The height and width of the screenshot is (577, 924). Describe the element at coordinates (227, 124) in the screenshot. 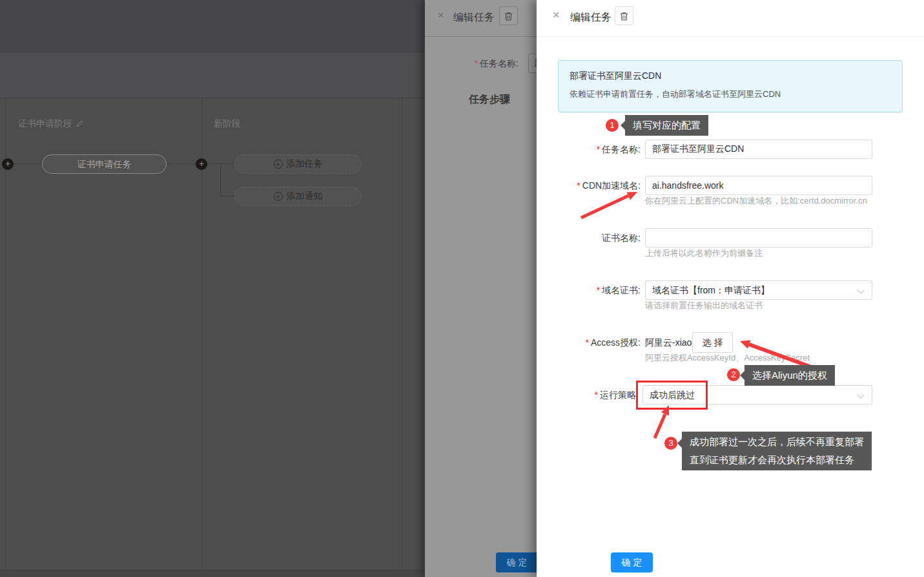

I see `stage-title-text: 新阶段` at that location.